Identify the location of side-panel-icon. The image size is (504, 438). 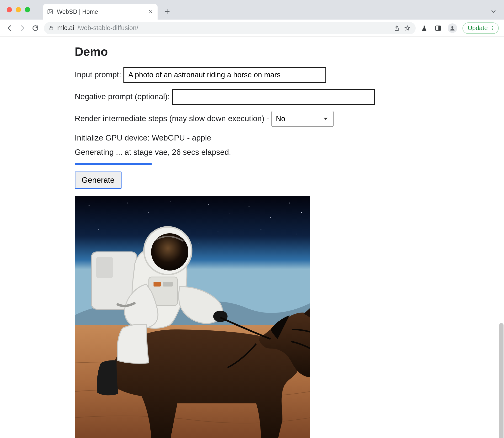
(438, 28).